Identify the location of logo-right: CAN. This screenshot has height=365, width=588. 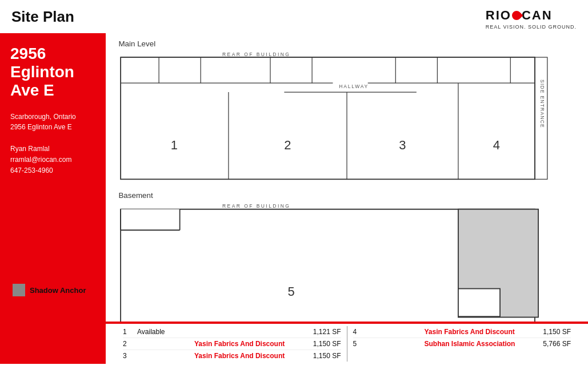
(537, 15).